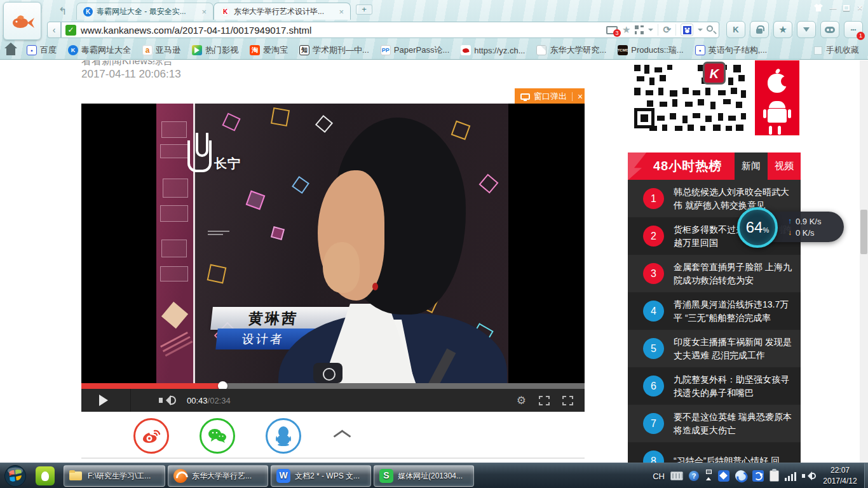 The width and height of the screenshot is (868, 488). What do you see at coordinates (639, 166) in the screenshot?
I see `k-swoosh-icon` at bounding box center [639, 166].